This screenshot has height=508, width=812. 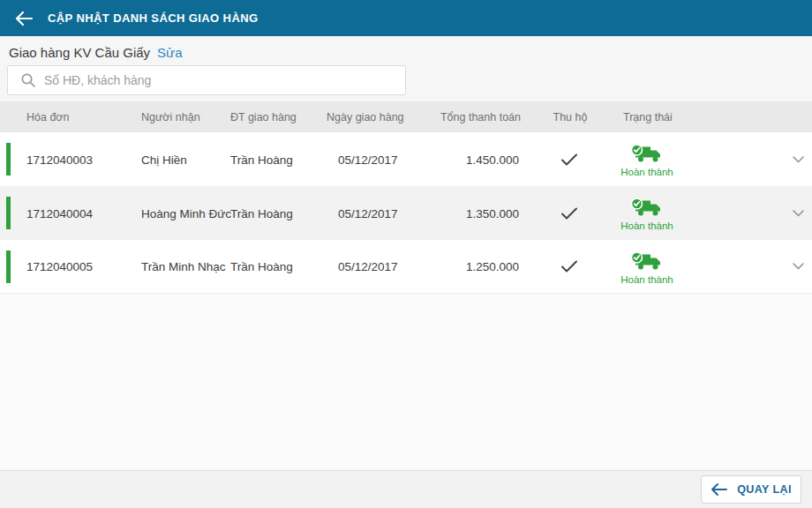 What do you see at coordinates (79, 53) in the screenshot?
I see `delivery-group-title: Giao hàng KV Cầu Giấy` at bounding box center [79, 53].